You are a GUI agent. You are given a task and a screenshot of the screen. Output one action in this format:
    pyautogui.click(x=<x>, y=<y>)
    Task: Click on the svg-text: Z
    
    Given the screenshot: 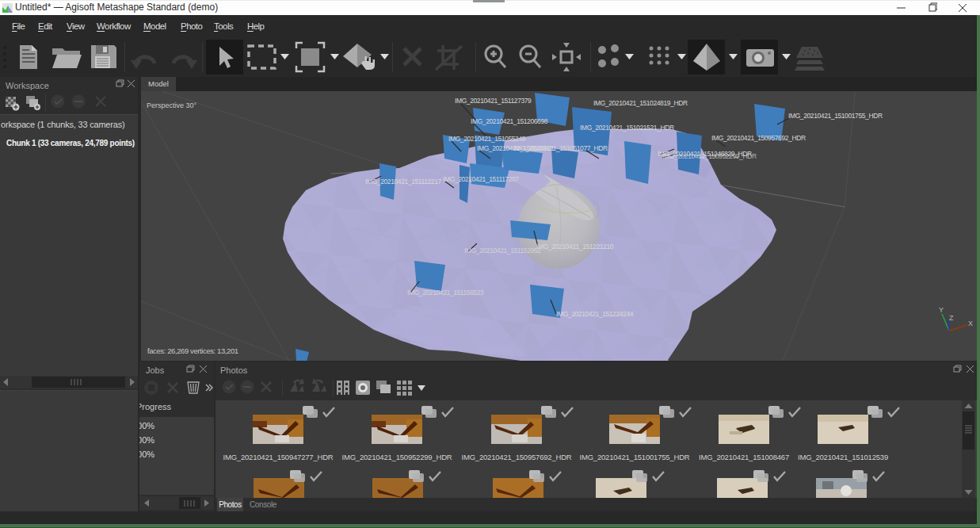 What is the action you would take?
    pyautogui.click(x=951, y=318)
    